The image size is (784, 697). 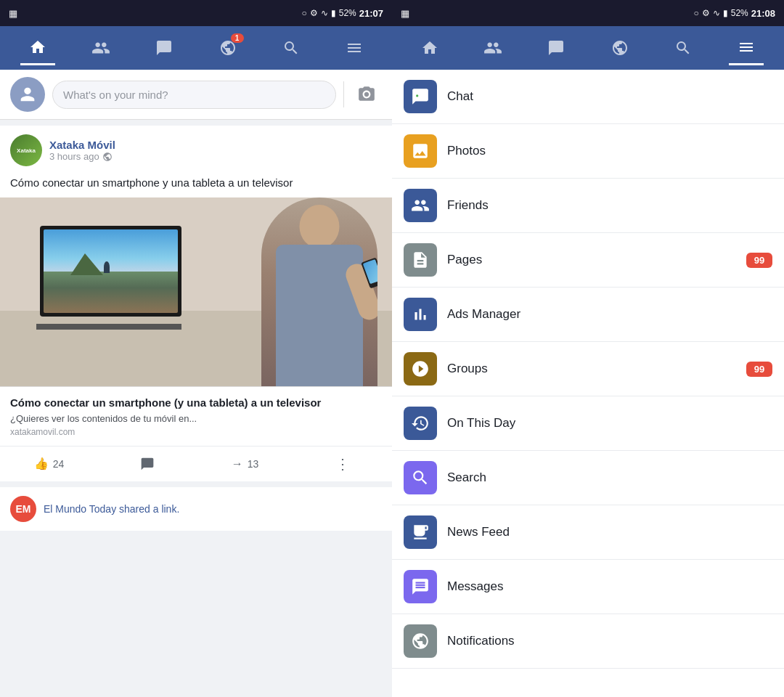 I want to click on menu-item-messages: Messages, so click(x=588, y=587).